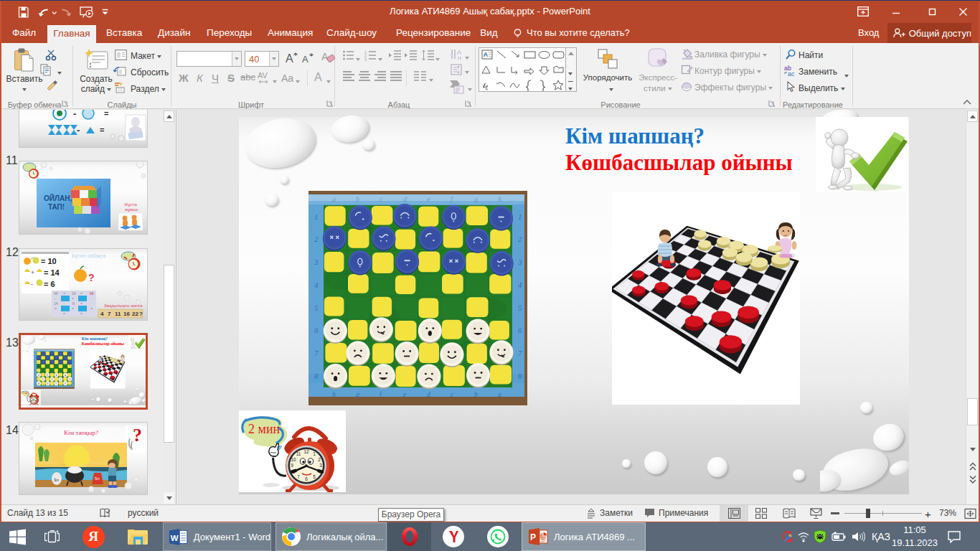 The image size is (980, 551). What do you see at coordinates (263, 75) in the screenshot?
I see `svg-text: AV` at bounding box center [263, 75].